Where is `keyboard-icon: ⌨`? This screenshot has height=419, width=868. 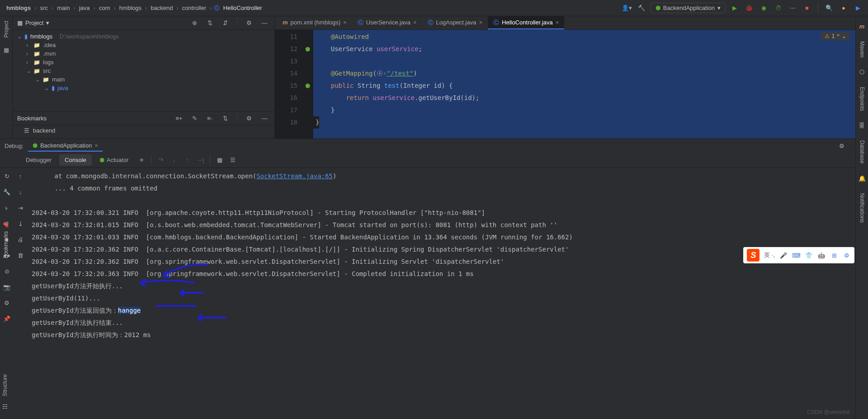 keyboard-icon: ⌨ is located at coordinates (796, 255).